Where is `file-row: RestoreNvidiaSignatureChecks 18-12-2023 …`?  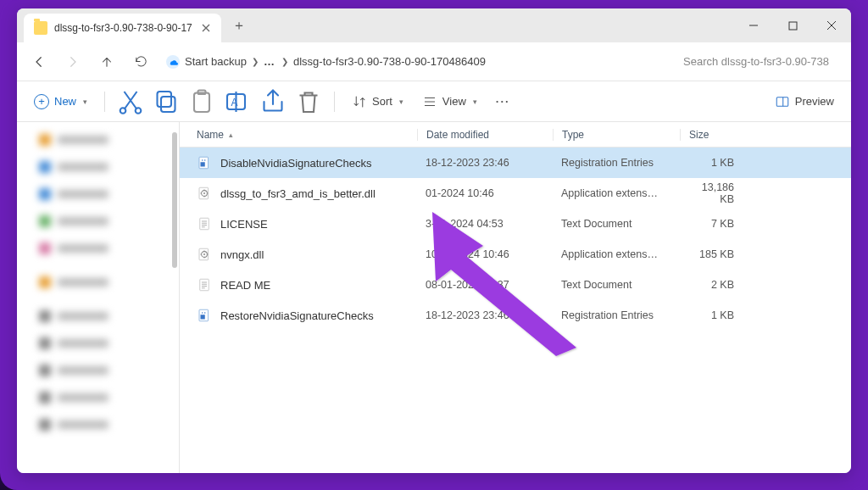 file-row: RestoreNvidiaSignatureChecks 18-12-2023 … is located at coordinates (515, 315).